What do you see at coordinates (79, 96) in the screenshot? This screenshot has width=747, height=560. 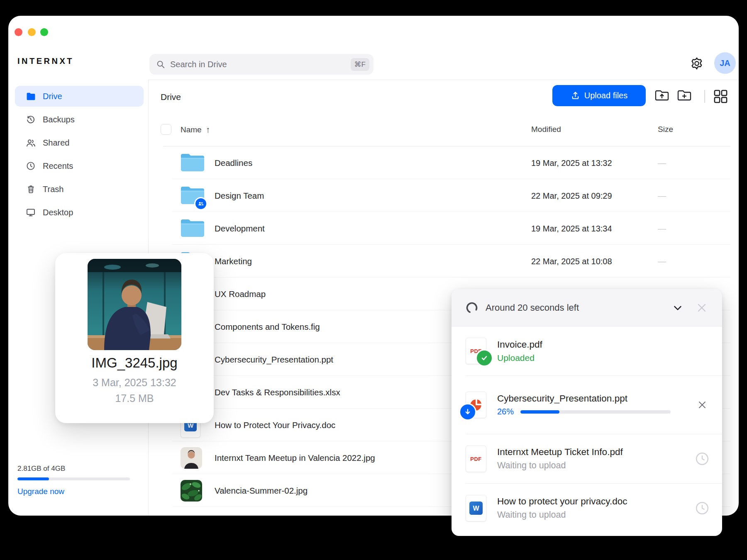 I see `sidebar-item-drive: Drive` at bounding box center [79, 96].